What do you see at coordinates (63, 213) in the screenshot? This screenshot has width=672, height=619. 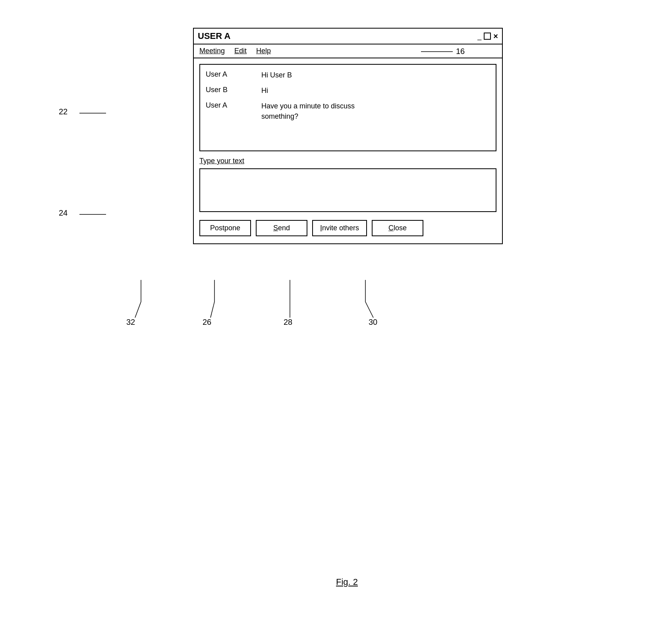 I see `annotation-24: 24` at bounding box center [63, 213].